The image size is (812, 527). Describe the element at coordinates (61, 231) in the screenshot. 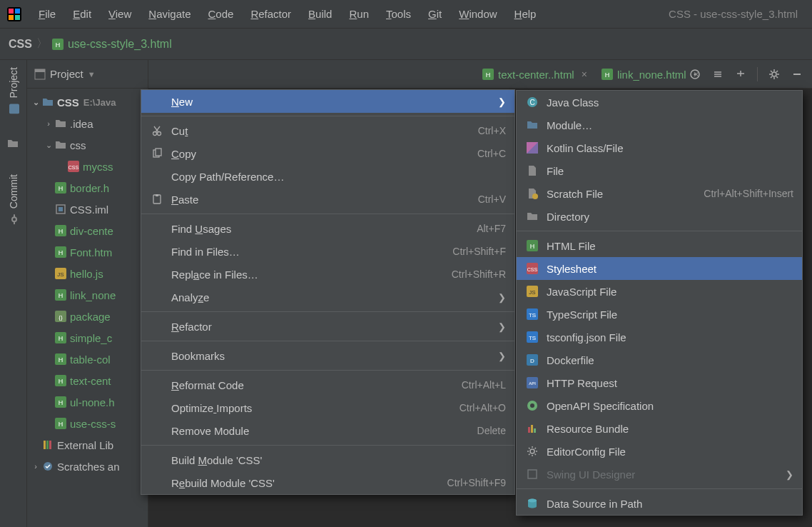

I see `svg-text: H` at that location.